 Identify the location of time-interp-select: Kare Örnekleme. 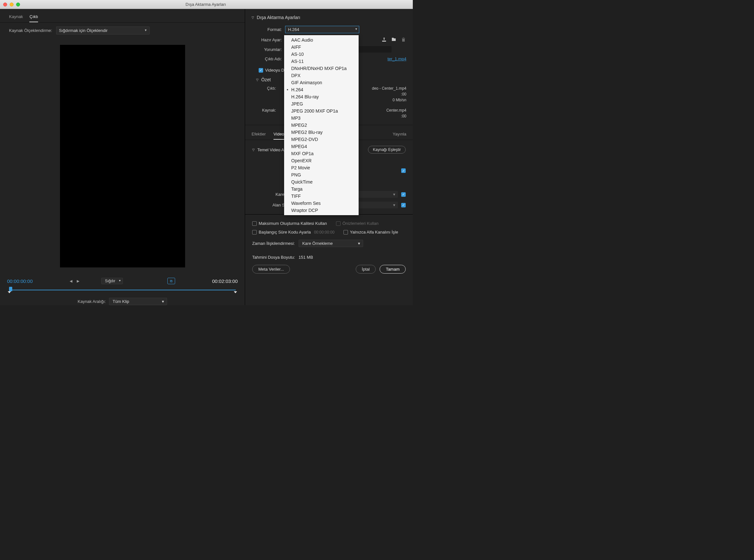
(331, 243).